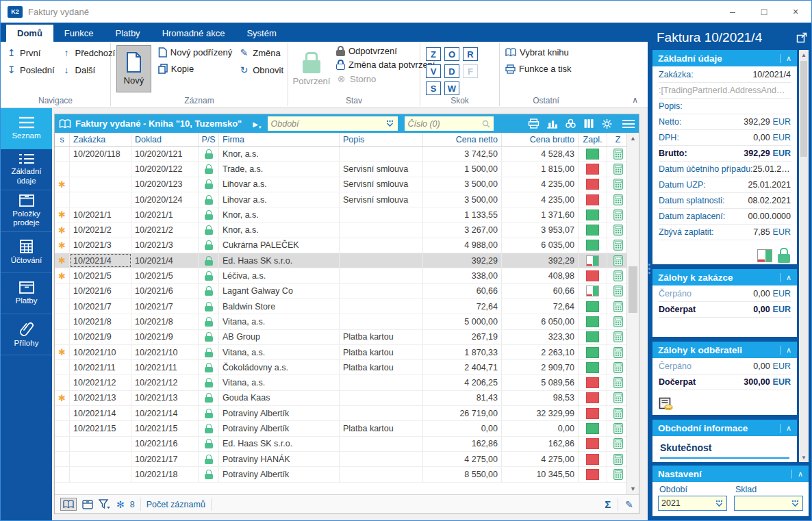  Describe the element at coordinates (341, 429) in the screenshot. I see `table-row: 10/2021/1510/2021/15Potraviny AlbertíkPl…` at that location.